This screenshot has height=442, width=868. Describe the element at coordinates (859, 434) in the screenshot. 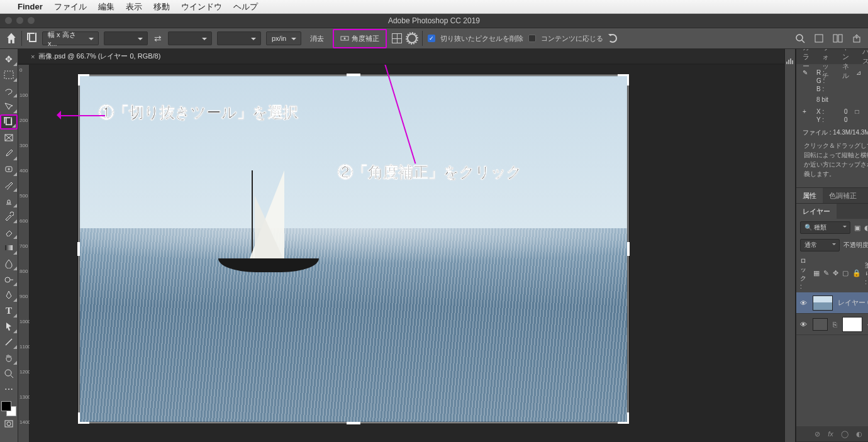

I see `adjustment-layer-icon: ◐` at that location.